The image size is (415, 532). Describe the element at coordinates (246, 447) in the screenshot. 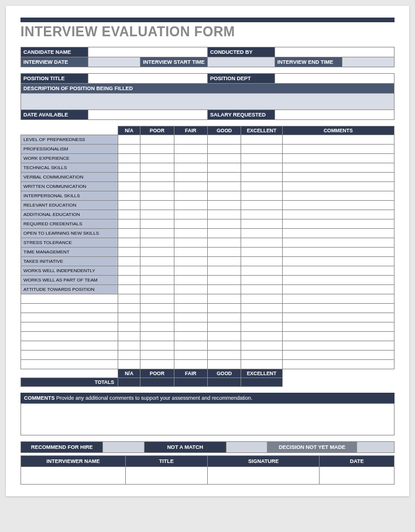

I see `not-match-field` at that location.